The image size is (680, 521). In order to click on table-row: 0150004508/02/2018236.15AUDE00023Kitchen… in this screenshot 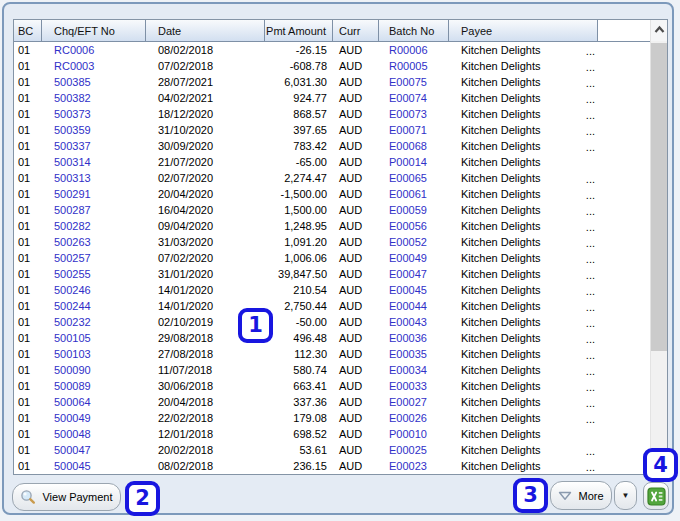, I will do `click(332, 466)`.